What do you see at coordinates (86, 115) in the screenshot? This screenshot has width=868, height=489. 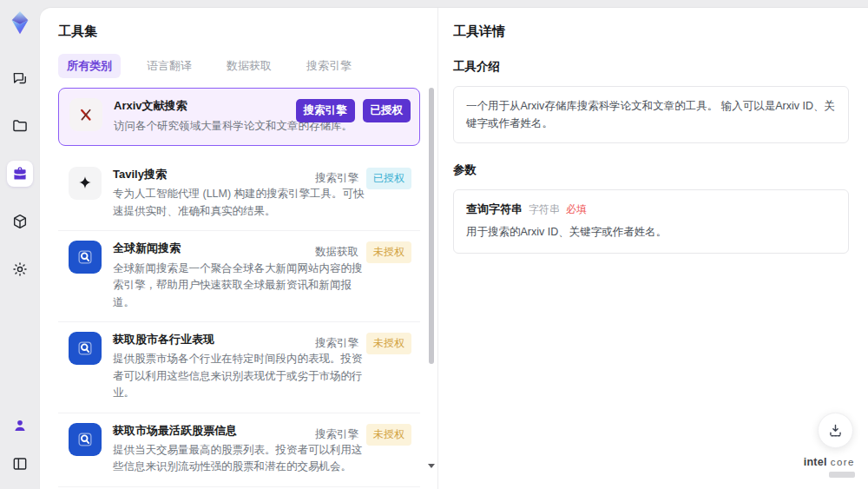 I see `arxiv-icon` at bounding box center [86, 115].